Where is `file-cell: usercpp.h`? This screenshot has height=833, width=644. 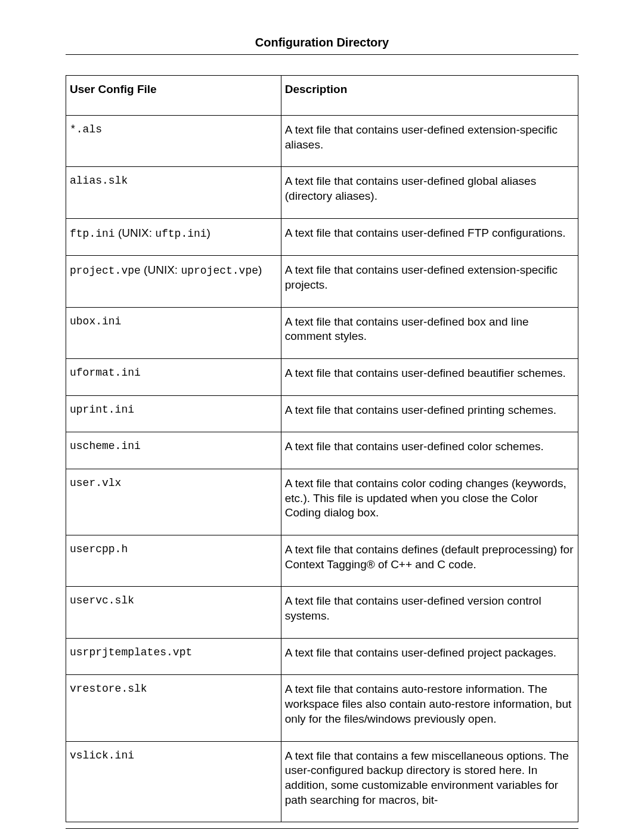
file-cell: usercpp.h is located at coordinates (174, 561).